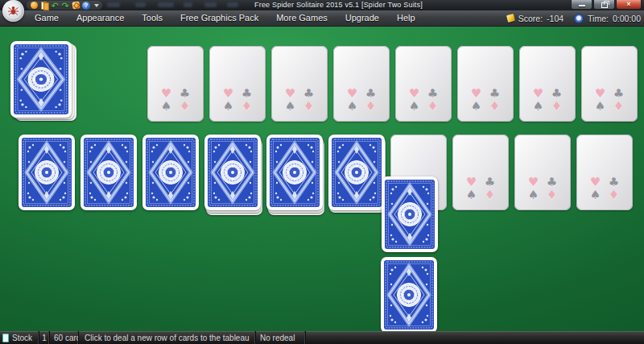 The width and height of the screenshot is (644, 344). I want to click on help-icon: ?, so click(86, 6).